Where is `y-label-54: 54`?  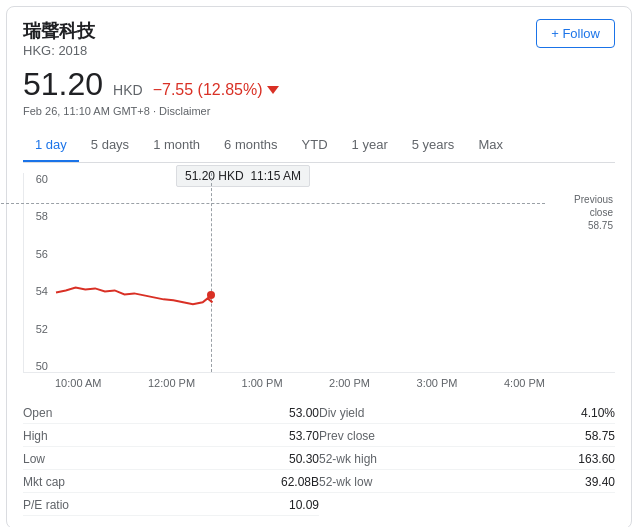 y-label-54: 54 is located at coordinates (38, 291).